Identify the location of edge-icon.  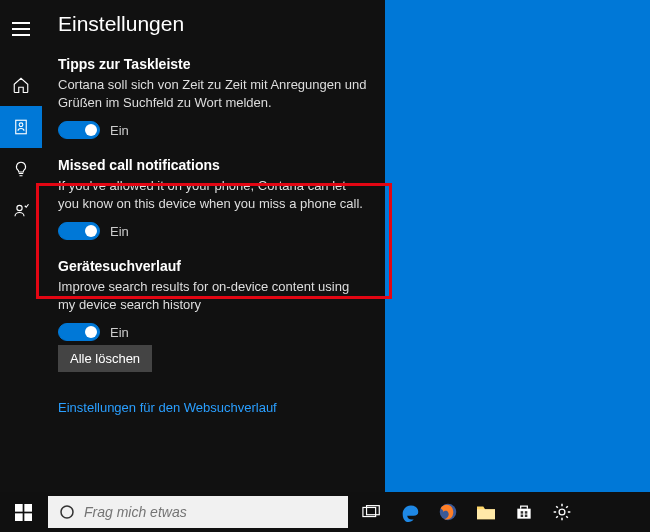
(410, 512).